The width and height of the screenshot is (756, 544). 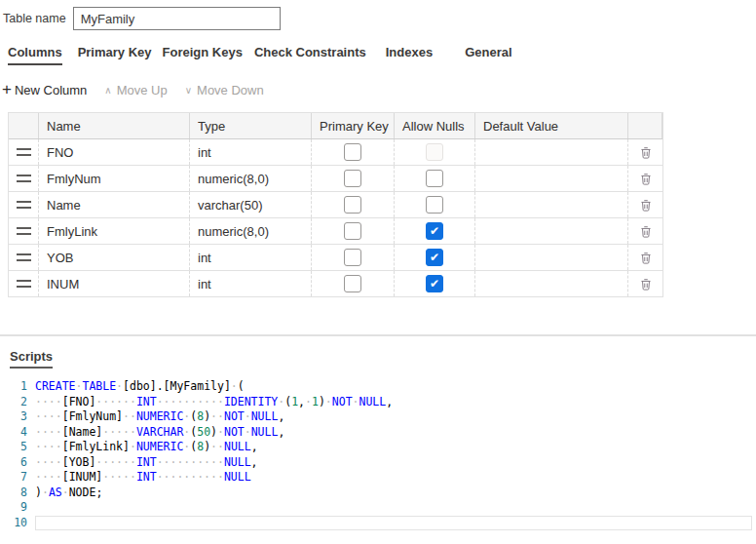 I want to click on move-up-button: ∧ Move Up, so click(x=135, y=90).